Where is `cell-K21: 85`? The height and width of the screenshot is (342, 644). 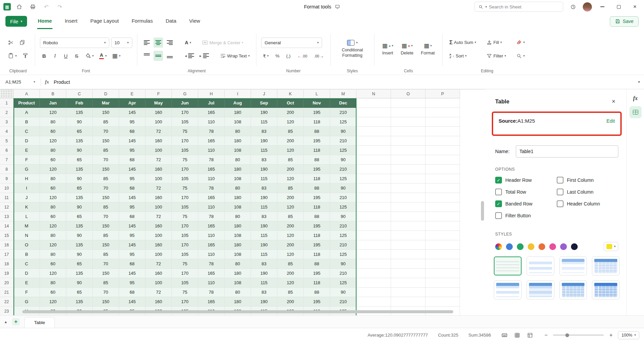
cell-K21: 85 is located at coordinates (291, 292).